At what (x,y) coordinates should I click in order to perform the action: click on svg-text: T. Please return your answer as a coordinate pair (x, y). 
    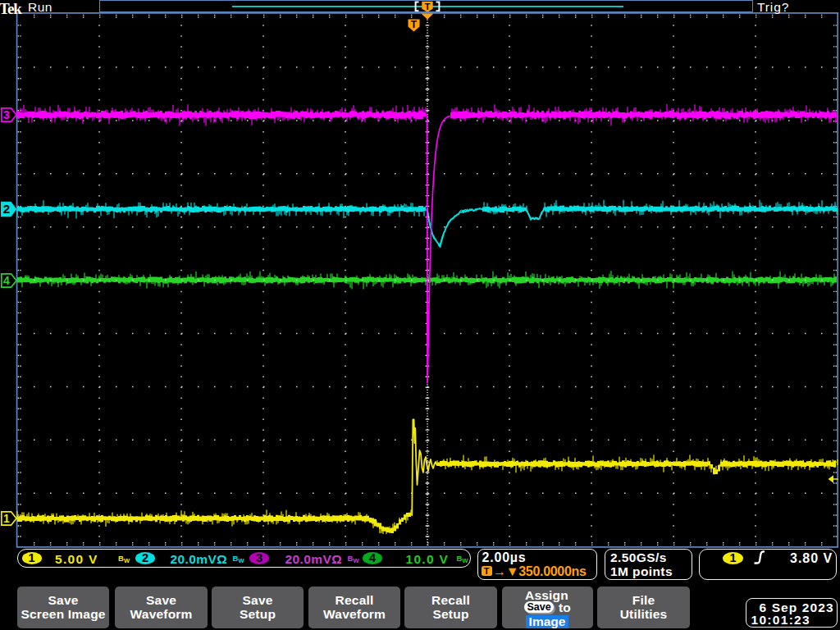
    Looking at the image, I should click on (414, 25).